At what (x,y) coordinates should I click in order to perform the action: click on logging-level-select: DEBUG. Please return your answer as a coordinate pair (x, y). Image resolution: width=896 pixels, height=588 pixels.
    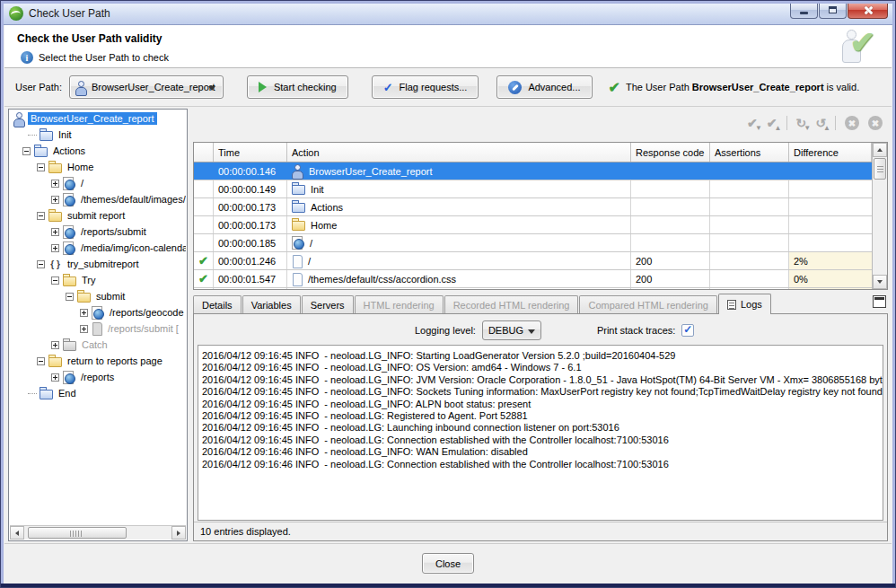
    Looking at the image, I should click on (512, 330).